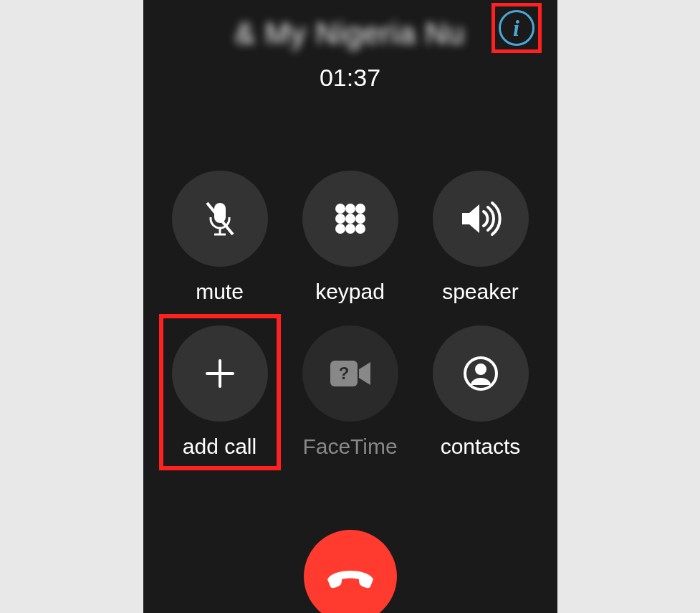  I want to click on add-call-button: add call, so click(220, 392).